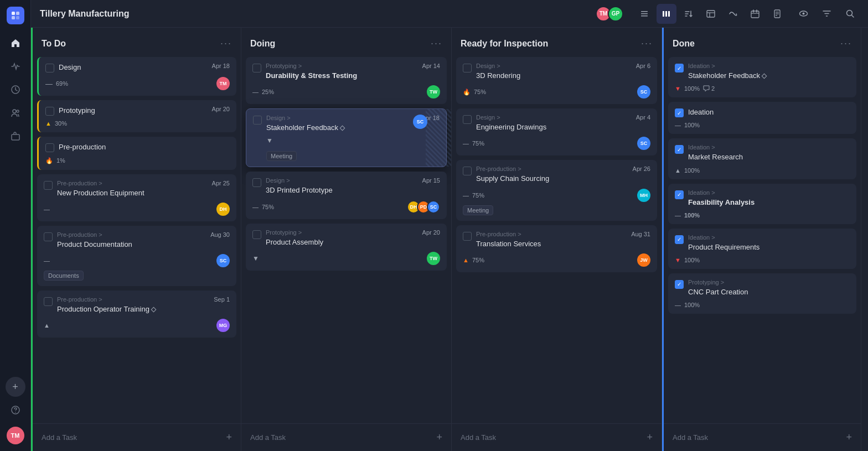 This screenshot has width=868, height=451. What do you see at coordinates (678, 215) in the screenshot?
I see `dash-icon6: —` at bounding box center [678, 215].